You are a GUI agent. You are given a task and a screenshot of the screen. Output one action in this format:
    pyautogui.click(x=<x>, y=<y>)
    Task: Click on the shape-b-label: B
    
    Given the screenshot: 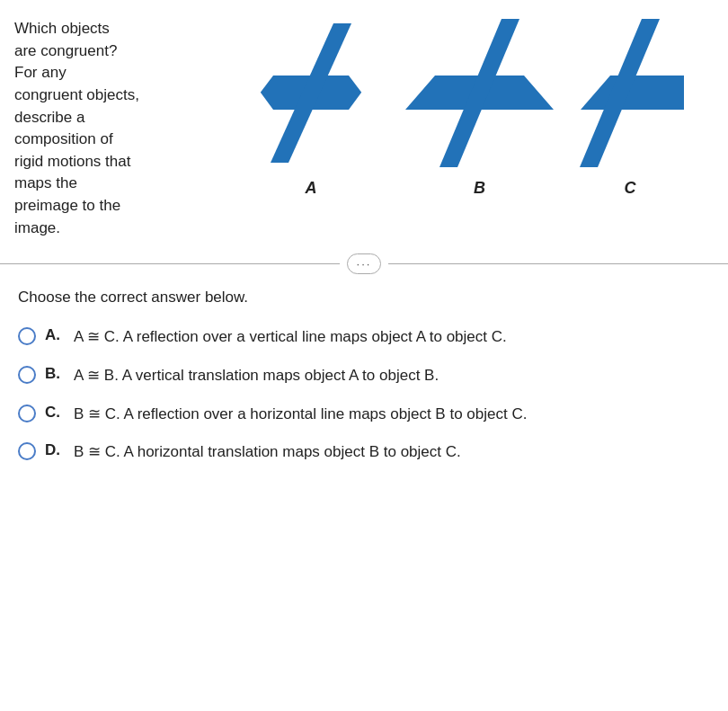 What is the action you would take?
    pyautogui.click(x=480, y=189)
    